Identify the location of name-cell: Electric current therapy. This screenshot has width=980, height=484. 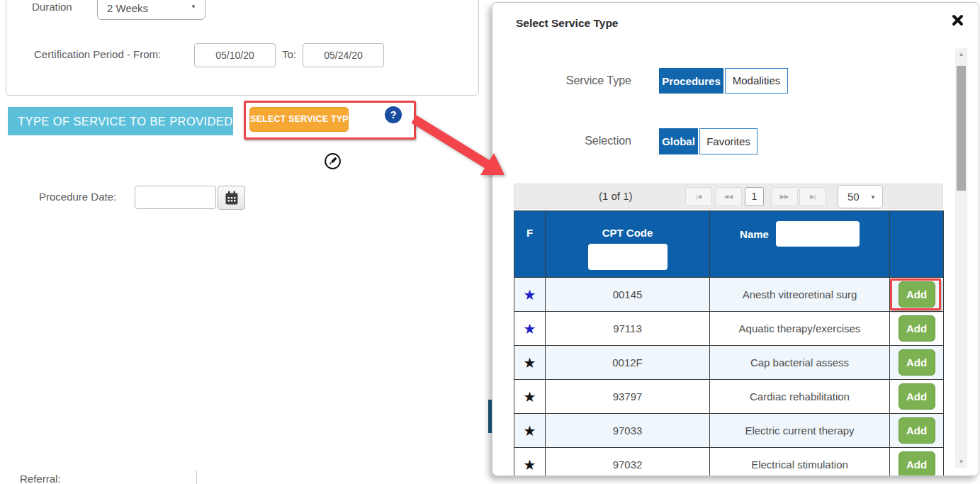
(800, 431).